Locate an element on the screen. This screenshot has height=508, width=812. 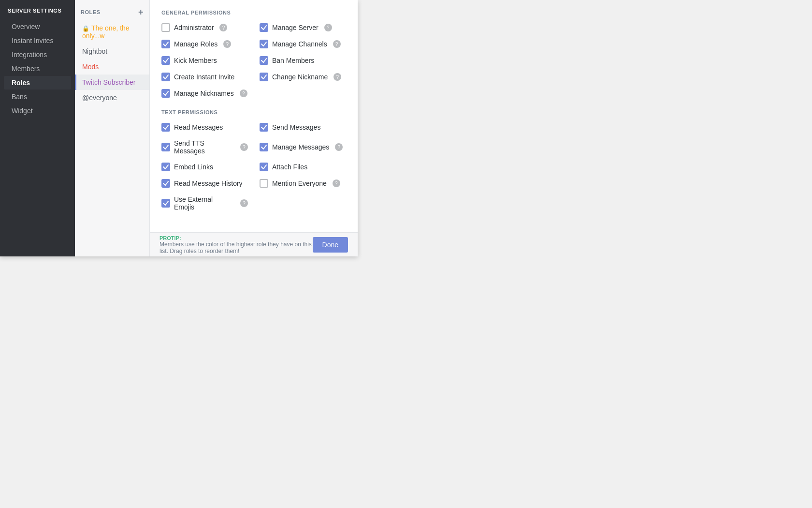
perm-send-messages-label: Send Messages is located at coordinates (296, 127).